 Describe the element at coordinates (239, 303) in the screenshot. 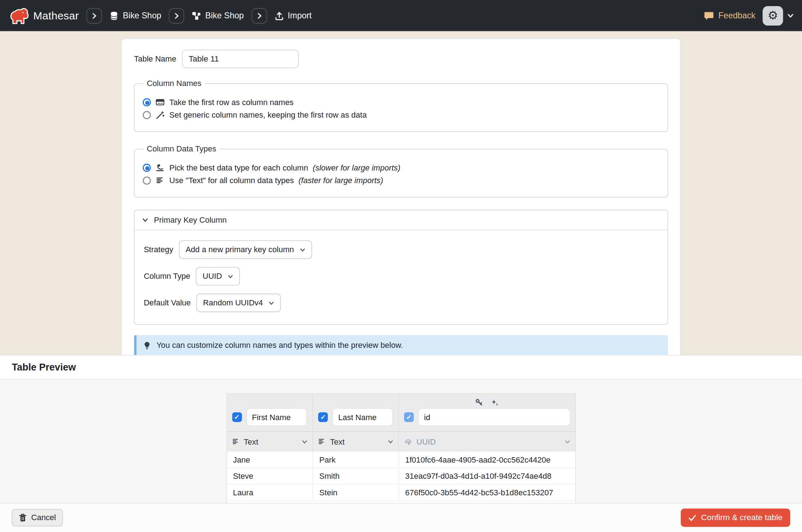

I see `default-value-select: Random UUIDv4` at that location.